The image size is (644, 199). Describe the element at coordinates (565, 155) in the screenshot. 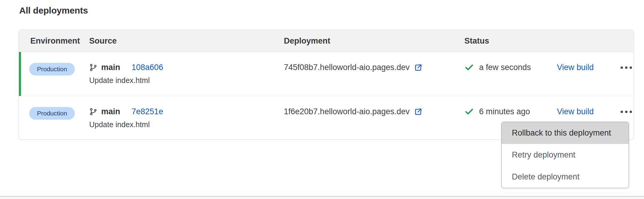

I see `deployment-context-menu: Rollback to this deployment Retry deploy…` at that location.